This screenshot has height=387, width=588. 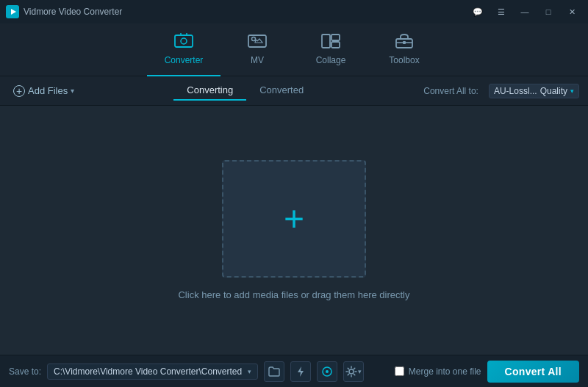 What do you see at coordinates (445, 372) in the screenshot?
I see `merge-label: Merge into one file` at bounding box center [445, 372].